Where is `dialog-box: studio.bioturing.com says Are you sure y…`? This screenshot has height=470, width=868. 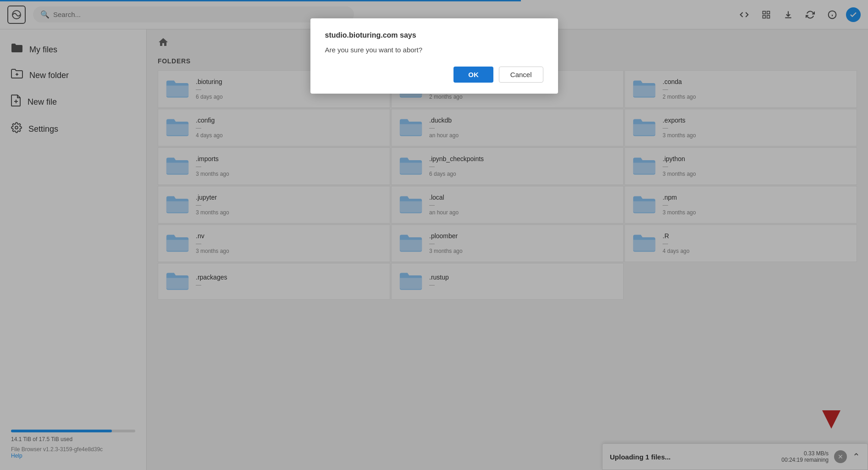
dialog-box: studio.bioturing.com says Are you sure y… is located at coordinates (434, 56).